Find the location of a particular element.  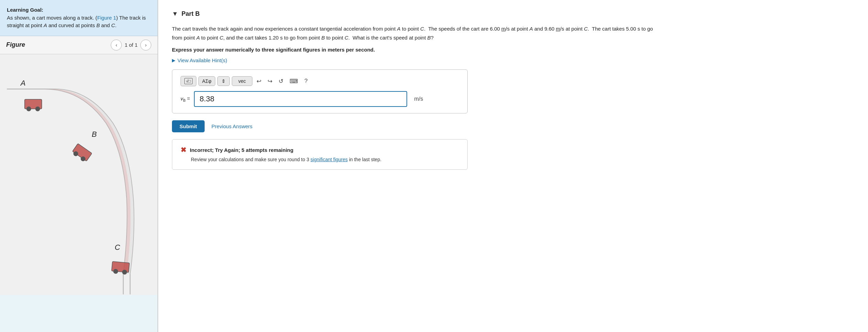

greek-button: ΑΣφ is located at coordinates (207, 81).